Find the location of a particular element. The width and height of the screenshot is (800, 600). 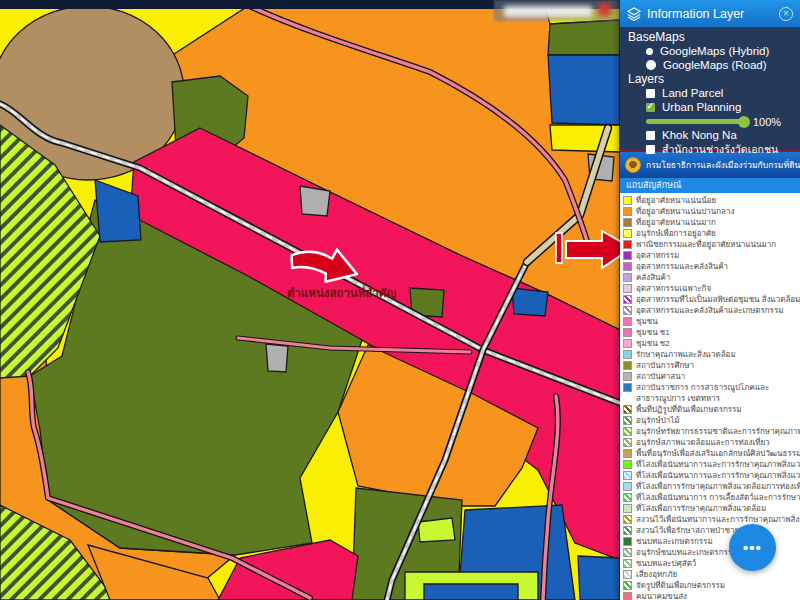

opacity-slider-row: 100% is located at coordinates (710, 122).